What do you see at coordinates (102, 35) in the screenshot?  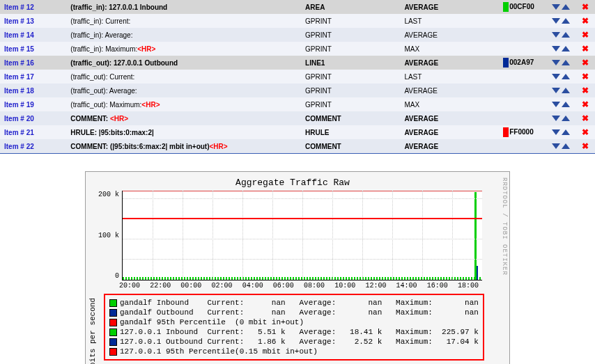 I see `item-desc: (traffic_in): Average:` at bounding box center [102, 35].